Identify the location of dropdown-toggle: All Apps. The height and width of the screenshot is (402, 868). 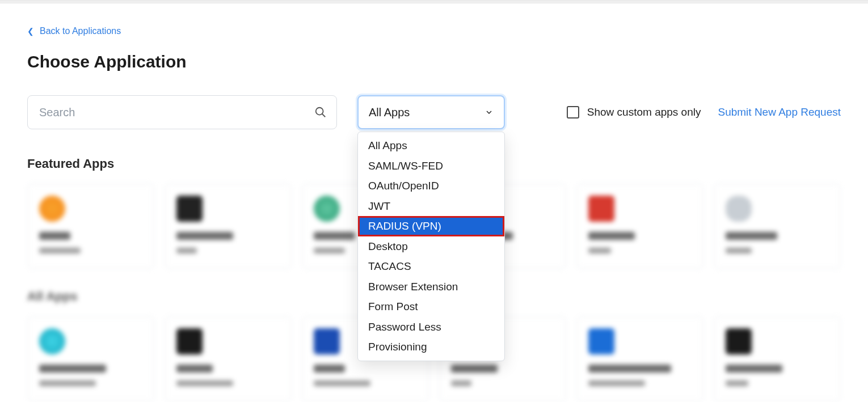
(431, 112).